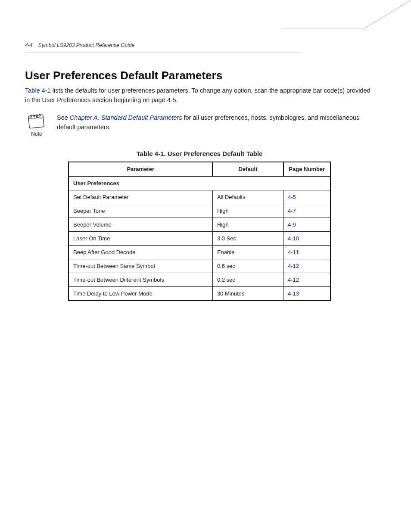 Image resolution: width=411 pixels, height=532 pixels. I want to click on table-ref-link: Table 4-1, so click(38, 90).